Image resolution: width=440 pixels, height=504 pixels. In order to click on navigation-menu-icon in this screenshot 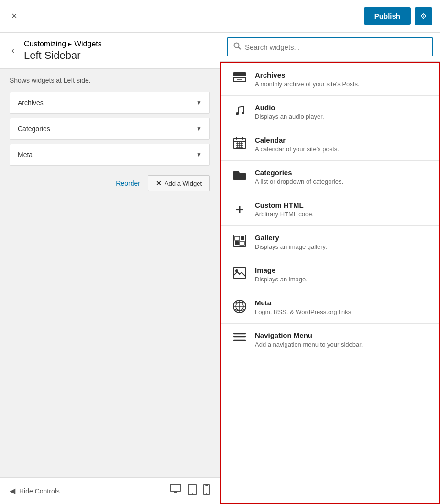, I will do `click(240, 337)`.